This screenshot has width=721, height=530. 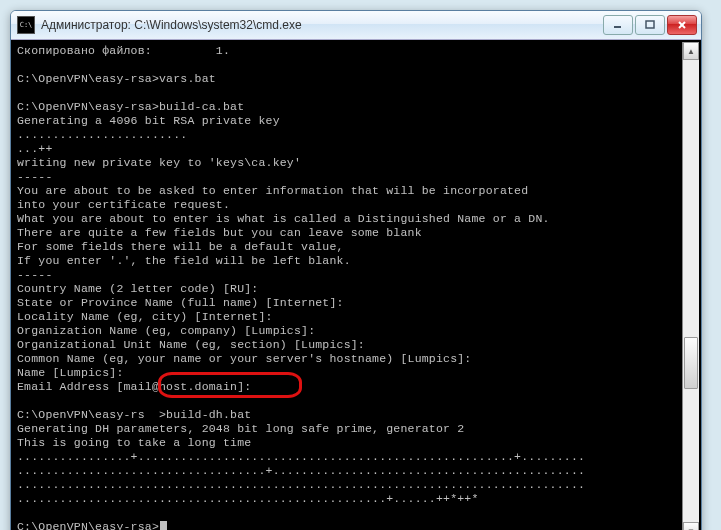 I want to click on maximize-button, so click(x=650, y=25).